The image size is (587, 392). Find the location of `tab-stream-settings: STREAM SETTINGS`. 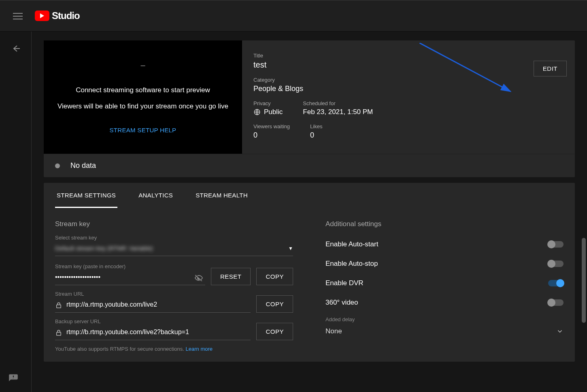

tab-stream-settings: STREAM SETTINGS is located at coordinates (86, 195).